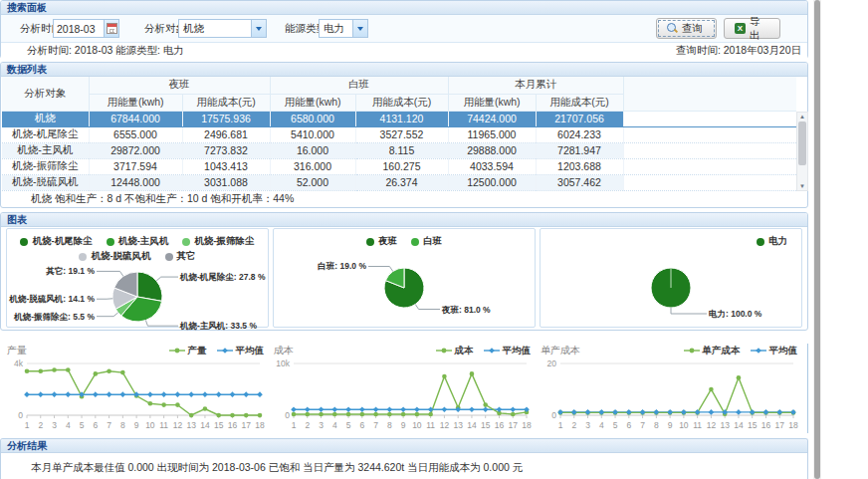 This screenshot has width=868, height=479. I want to click on analysis-object-value: 机烧, so click(215, 28).